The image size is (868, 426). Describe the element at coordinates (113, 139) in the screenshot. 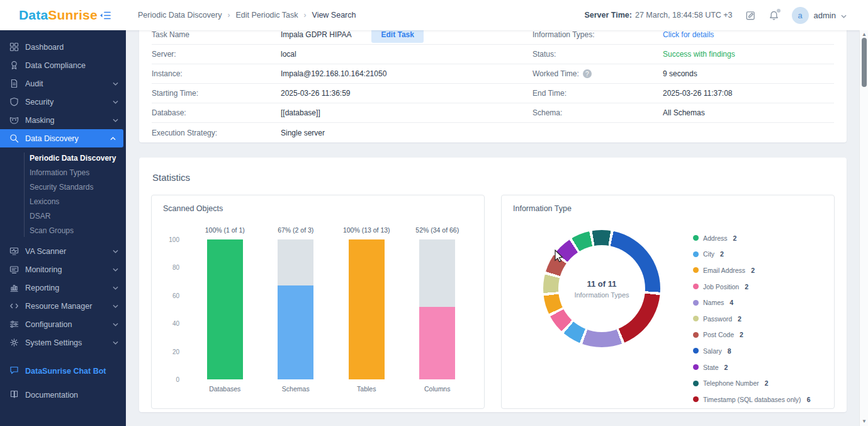

I see `chevron-up-icon` at that location.